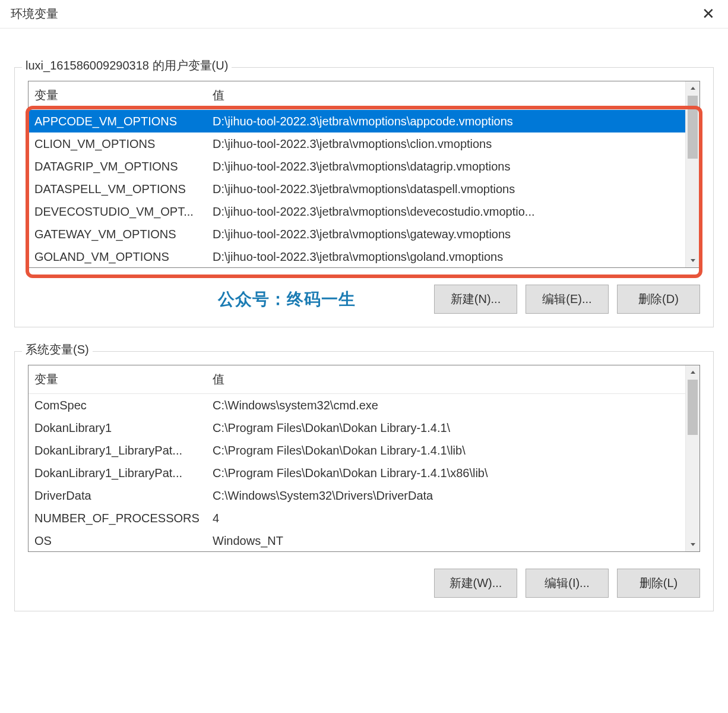 The image size is (728, 713). What do you see at coordinates (357, 189) in the screenshot?
I see `table-row: DATASPELL_VM_OPTIONSD:\jihuo-tool-2022.3…` at bounding box center [357, 189].